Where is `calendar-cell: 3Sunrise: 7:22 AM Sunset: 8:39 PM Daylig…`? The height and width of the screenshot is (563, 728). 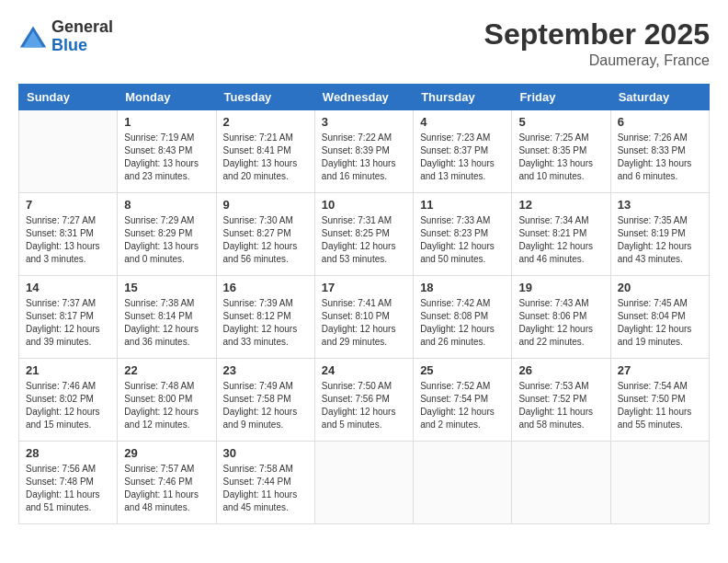 calendar-cell: 3Sunrise: 7:22 AM Sunset: 8:39 PM Daylig… is located at coordinates (364, 152).